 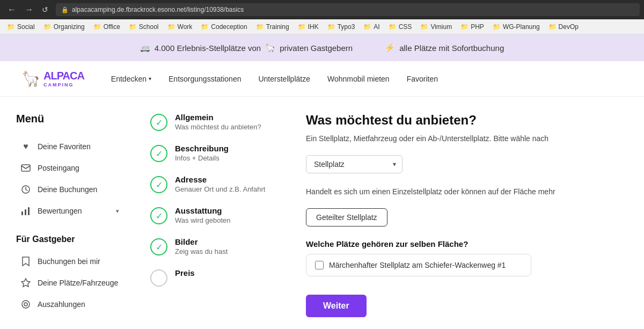 What do you see at coordinates (472, 27) in the screenshot?
I see `bookmark-php: 📁 PHP` at bounding box center [472, 27].